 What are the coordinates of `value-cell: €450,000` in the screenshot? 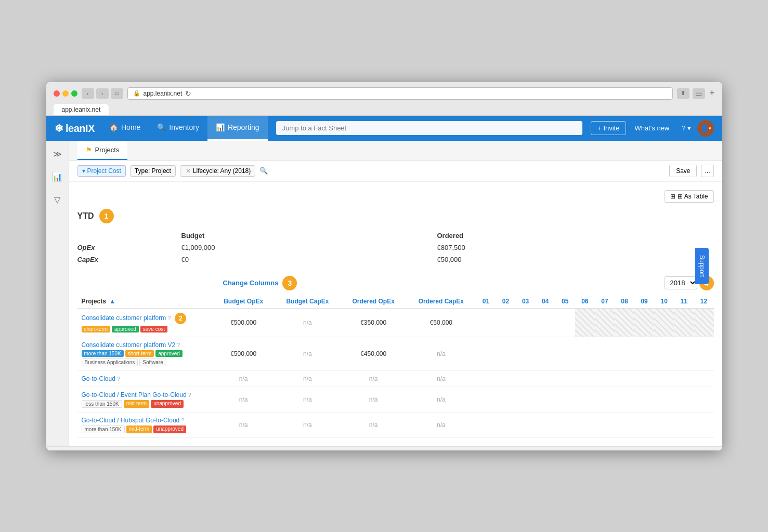 It's located at (373, 353).